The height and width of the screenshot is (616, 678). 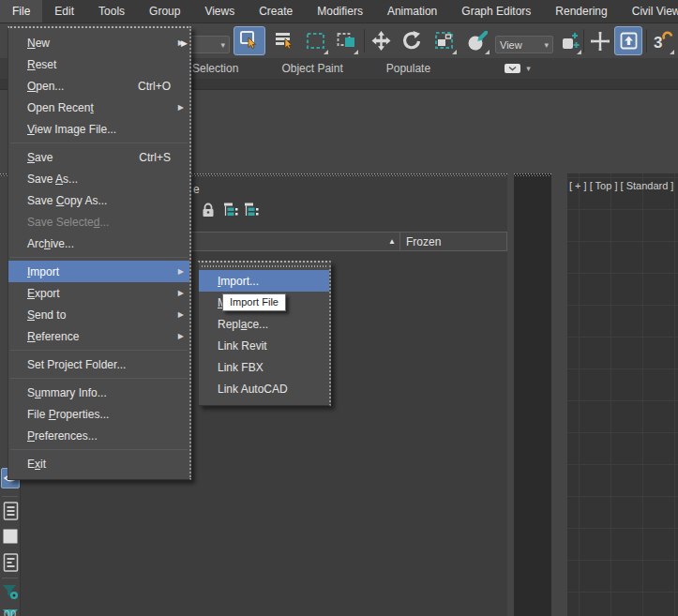 I want to click on use-pivot-point-center-button, so click(x=570, y=41).